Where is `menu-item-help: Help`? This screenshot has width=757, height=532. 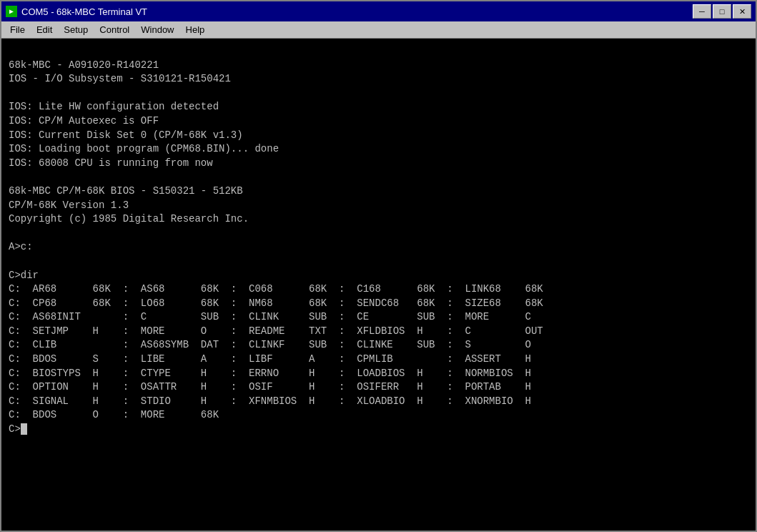 menu-item-help: Help is located at coordinates (196, 30).